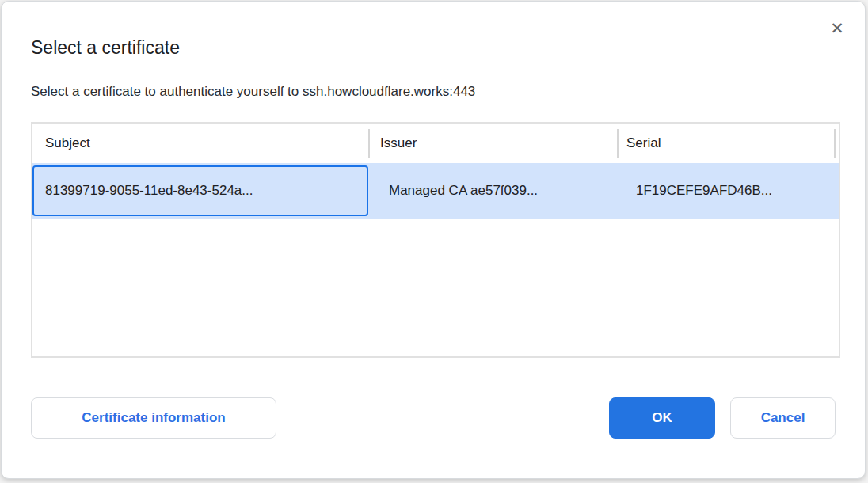 The image size is (868, 483). Describe the element at coordinates (436, 143) in the screenshot. I see `table-header-row: Subject Issuer Serial` at that location.